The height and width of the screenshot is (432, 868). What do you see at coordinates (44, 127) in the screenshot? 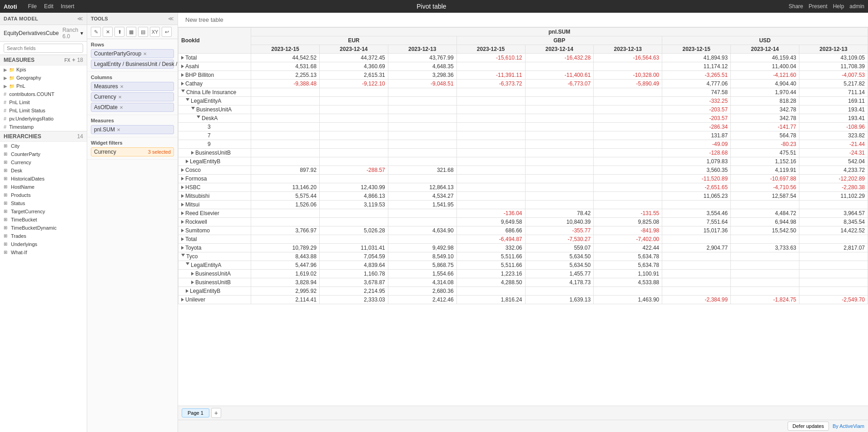
I see `measure-item-timestamp: # Timestamp` at bounding box center [44, 127].